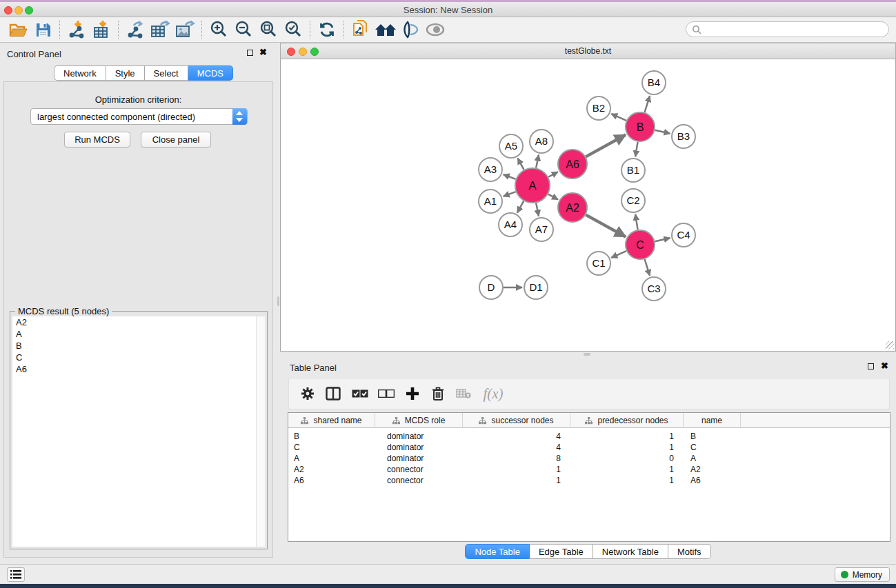 Image resolution: width=896 pixels, height=588 pixels. What do you see at coordinates (517, 458) in the screenshot?
I see `table-cell: 8` at bounding box center [517, 458].